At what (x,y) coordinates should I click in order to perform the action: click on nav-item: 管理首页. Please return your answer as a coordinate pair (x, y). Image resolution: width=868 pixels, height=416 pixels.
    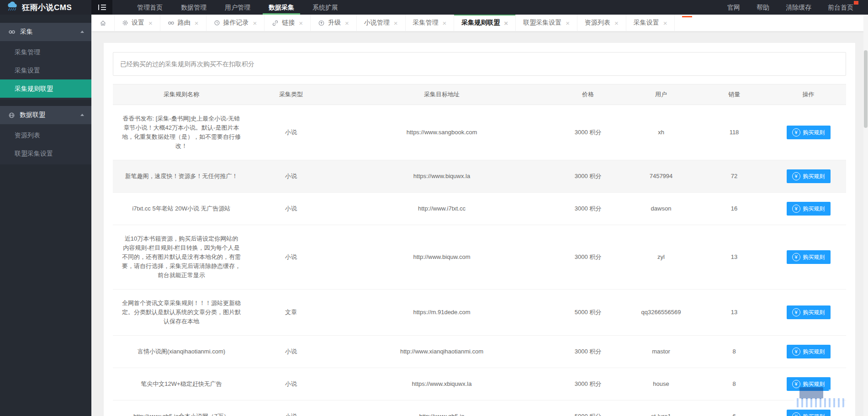
    Looking at the image, I should click on (150, 7).